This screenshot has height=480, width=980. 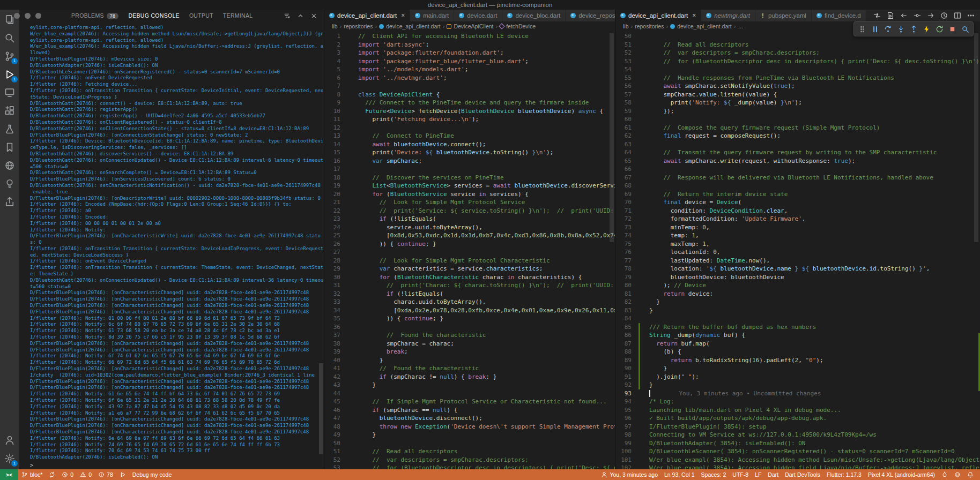 What do you see at coordinates (336, 385) in the screenshot?
I see `line-number: 43` at bounding box center [336, 385].